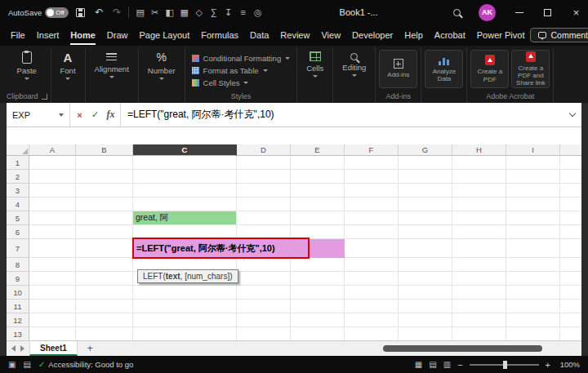  What do you see at coordinates (318, 292) in the screenshot?
I see `cell-E10` at bounding box center [318, 292].